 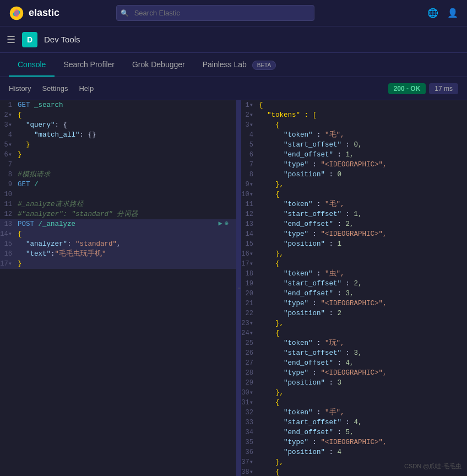 What do you see at coordinates (124, 115) in the screenshot?
I see `line-content: {` at bounding box center [124, 115].